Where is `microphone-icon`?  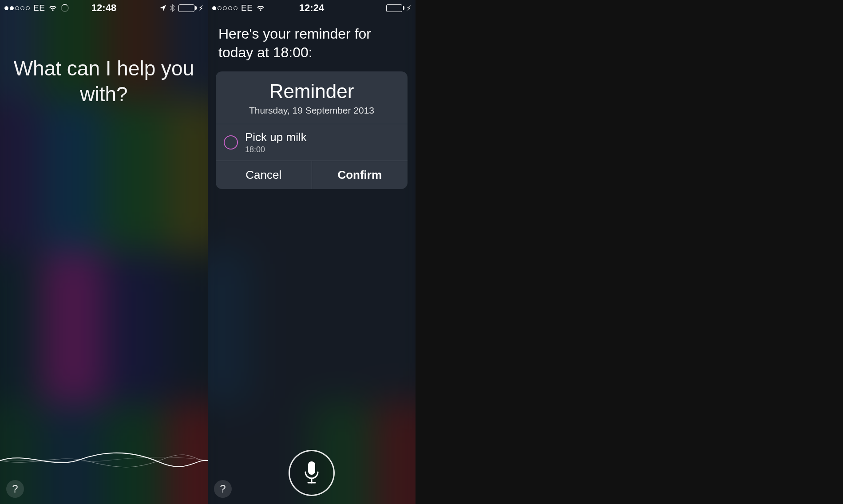
microphone-icon is located at coordinates (312, 473).